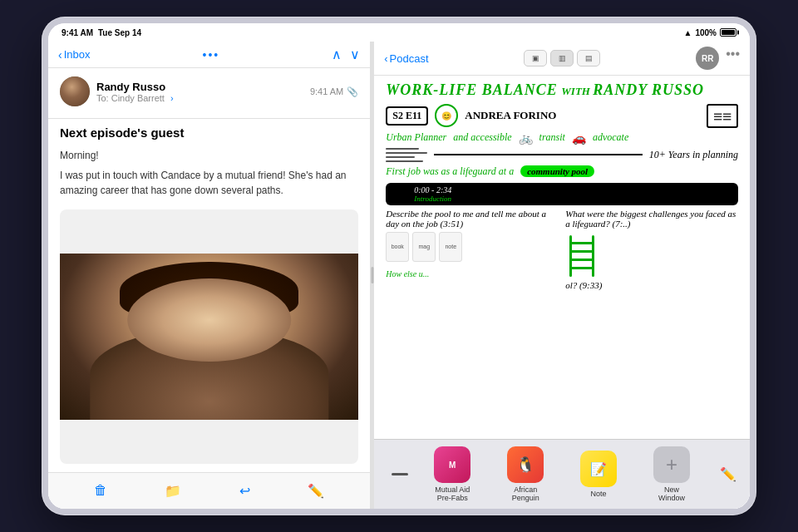 This screenshot has height=532, width=798. What do you see at coordinates (355, 55) in the screenshot?
I see `nav-down-icon: ∨` at bounding box center [355, 55].